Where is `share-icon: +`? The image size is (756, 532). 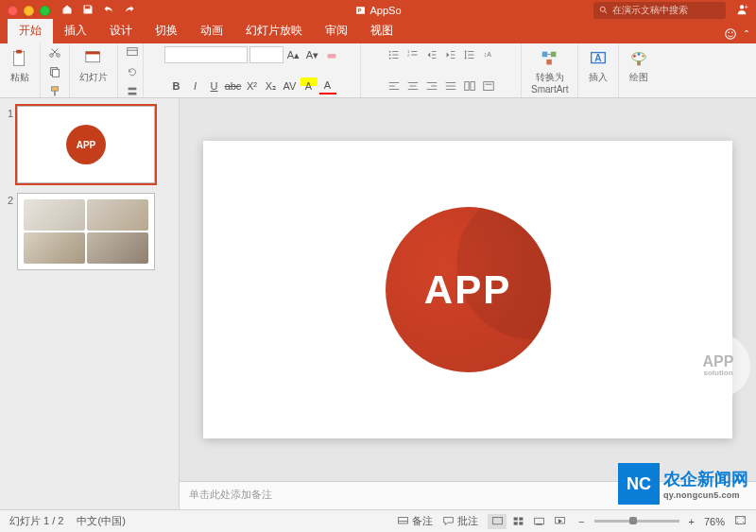 share-icon: + is located at coordinates (742, 10).